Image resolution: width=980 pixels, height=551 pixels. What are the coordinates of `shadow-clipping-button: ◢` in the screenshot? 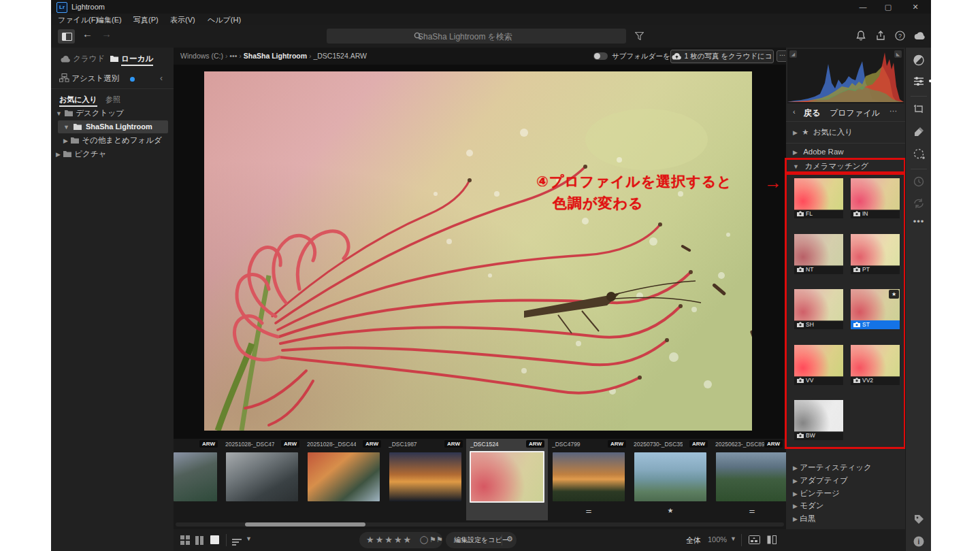 It's located at (794, 54).